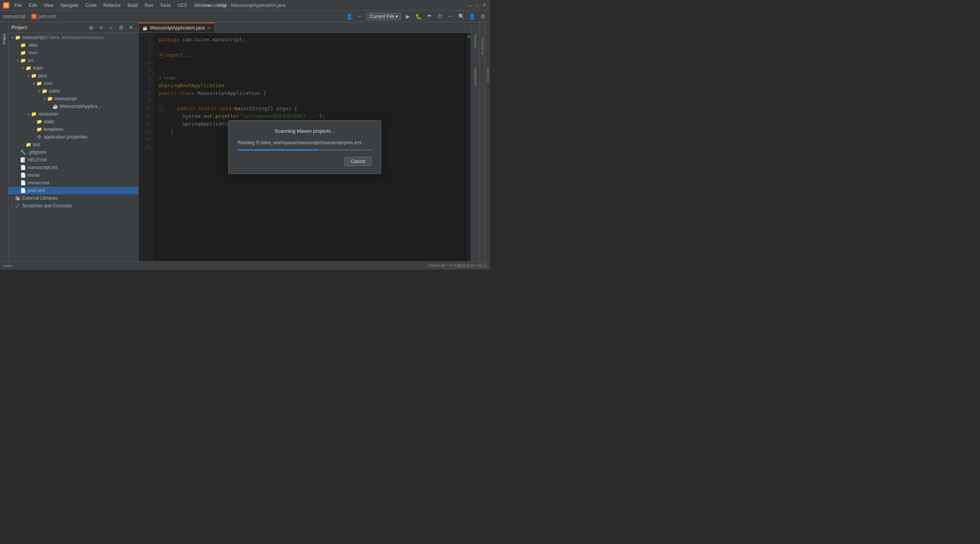  Describe the element at coordinates (358, 161) in the screenshot. I see `cancel-button: Cancel` at that location.